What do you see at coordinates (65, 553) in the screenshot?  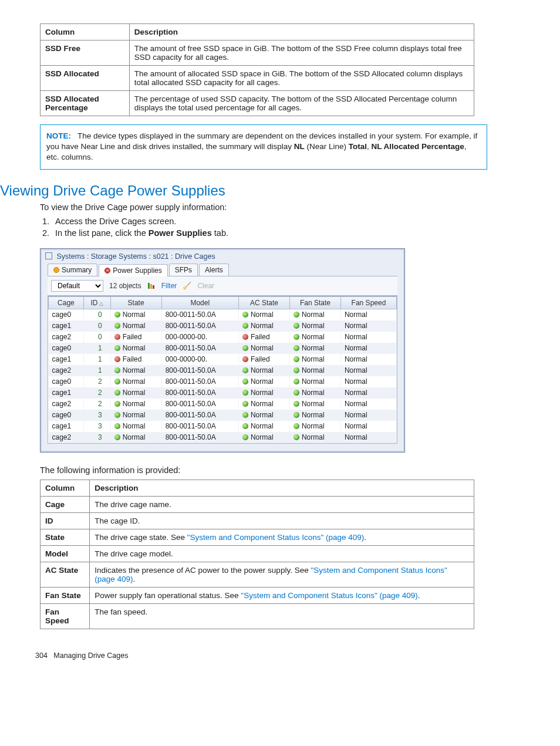 I see `col-name: Model` at bounding box center [65, 553].